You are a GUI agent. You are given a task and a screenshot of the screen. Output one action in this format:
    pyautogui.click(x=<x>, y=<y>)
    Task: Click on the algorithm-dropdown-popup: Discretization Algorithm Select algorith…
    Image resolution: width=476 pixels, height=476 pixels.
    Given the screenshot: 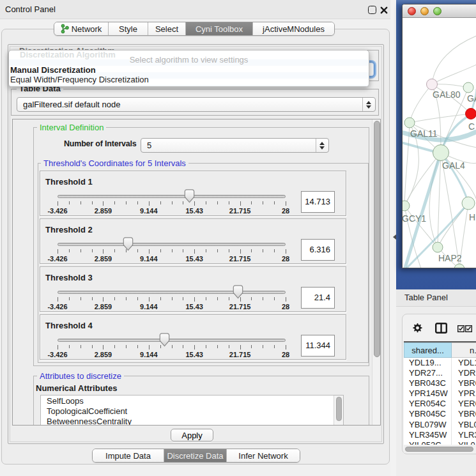 What is the action you would take?
    pyautogui.click(x=189, y=68)
    